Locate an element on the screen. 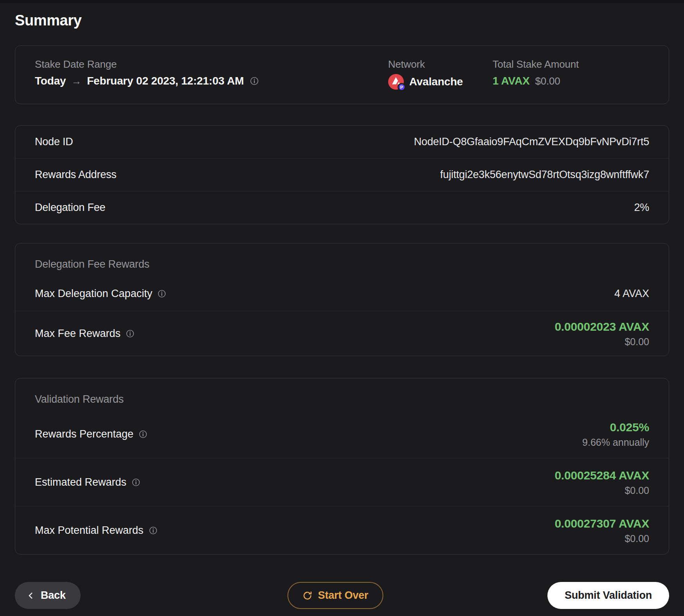  rewards-percentage-row: Rewards Percentage 0.025% 9.66% annually is located at coordinates (342, 434).